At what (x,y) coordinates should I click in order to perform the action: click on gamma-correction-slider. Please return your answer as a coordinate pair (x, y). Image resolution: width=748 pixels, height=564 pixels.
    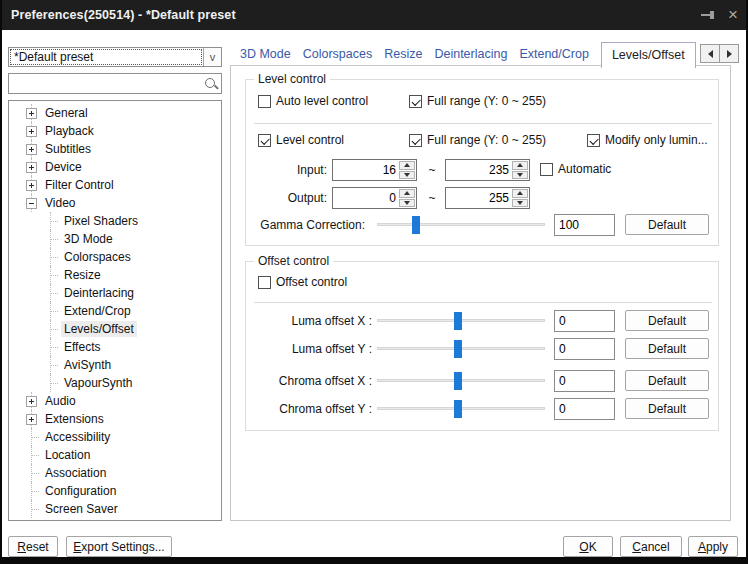
    Looking at the image, I should click on (461, 225).